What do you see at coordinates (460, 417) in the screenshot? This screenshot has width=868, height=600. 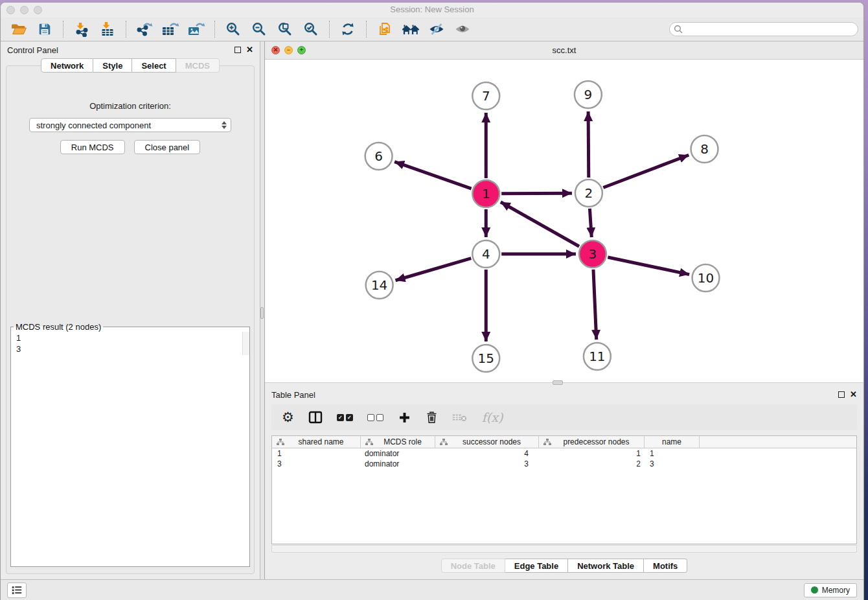 I see `delete-table-icon` at bounding box center [460, 417].